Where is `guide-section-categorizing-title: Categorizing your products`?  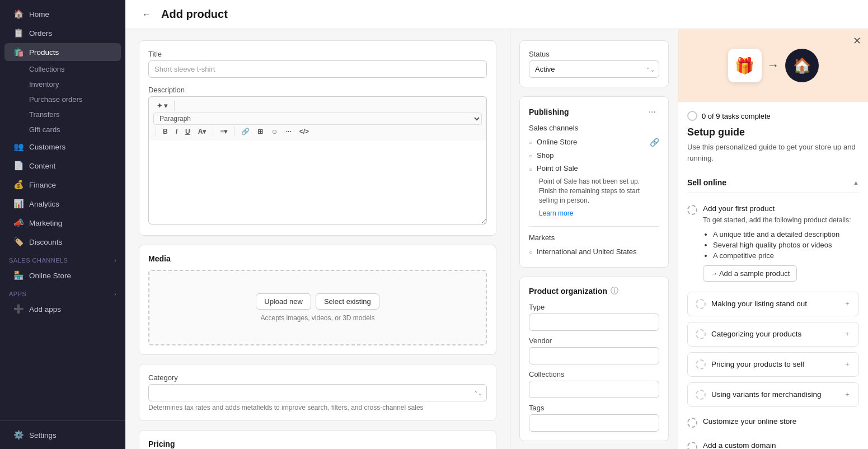
guide-section-categorizing-title: Categorizing your products is located at coordinates (749, 334).